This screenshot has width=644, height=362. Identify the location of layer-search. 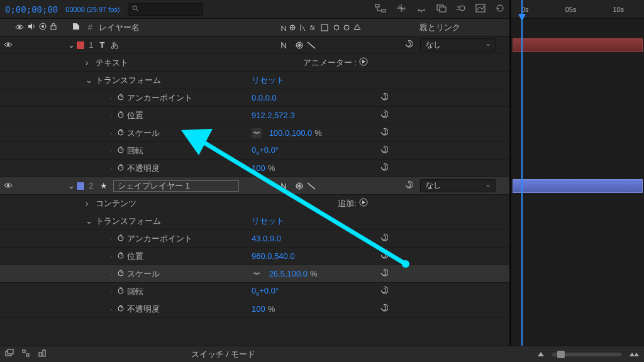
(165, 9).